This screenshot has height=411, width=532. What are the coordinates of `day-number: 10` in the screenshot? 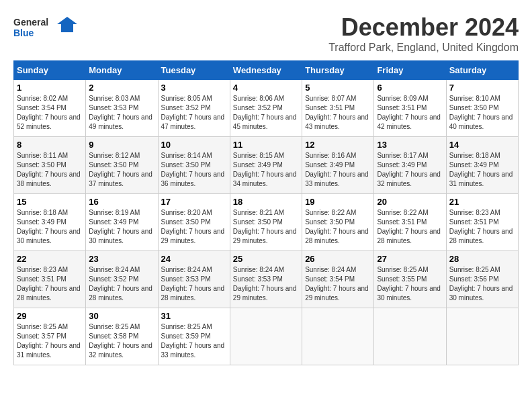 It's located at (194, 145).